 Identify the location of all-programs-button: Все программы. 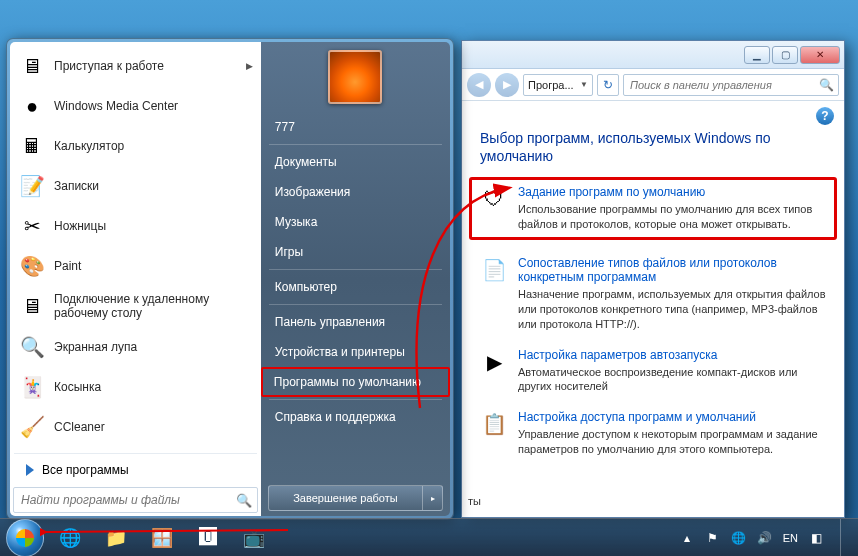
(136, 470).